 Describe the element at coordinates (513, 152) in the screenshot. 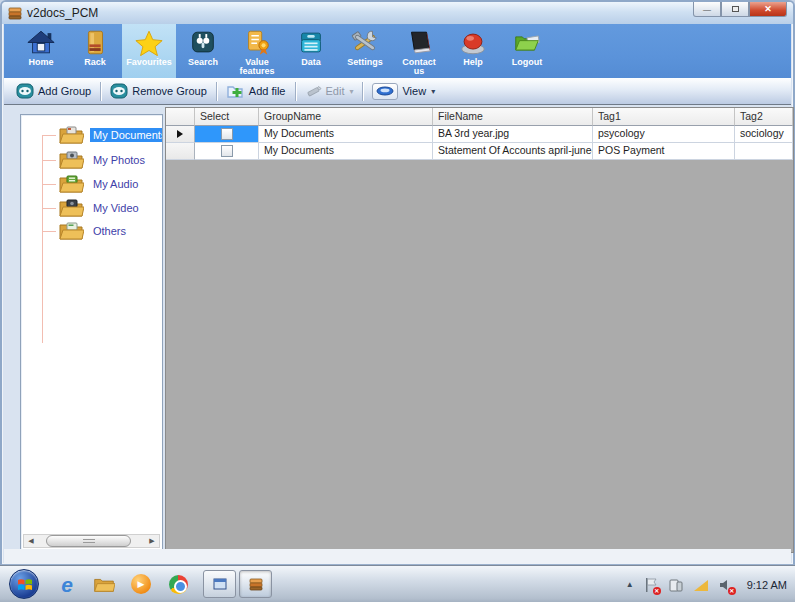

I see `filename-cell: Statement Of Accounts april-june-2013...` at that location.